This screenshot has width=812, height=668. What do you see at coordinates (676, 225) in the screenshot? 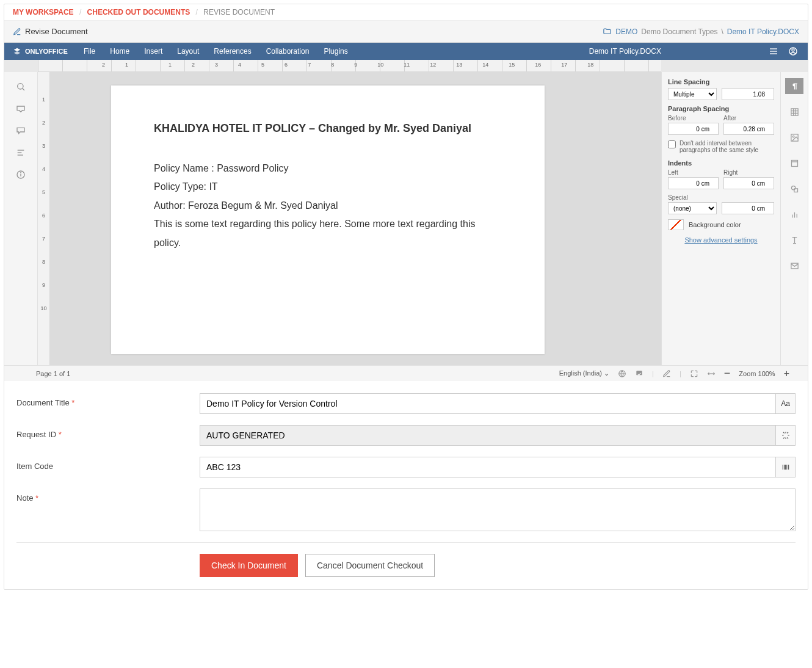
I see `bgcolor-swatch` at bounding box center [676, 225].